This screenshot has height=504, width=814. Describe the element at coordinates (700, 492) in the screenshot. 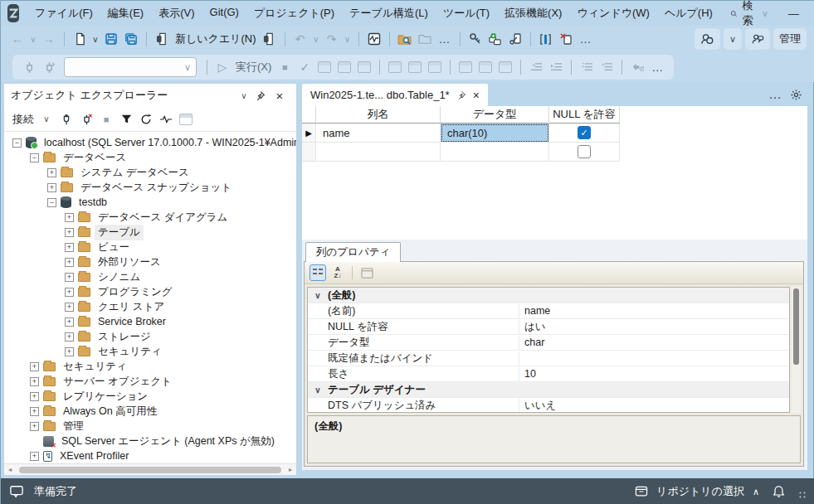

I see `repository-select-button: リポジトリの選択` at that location.